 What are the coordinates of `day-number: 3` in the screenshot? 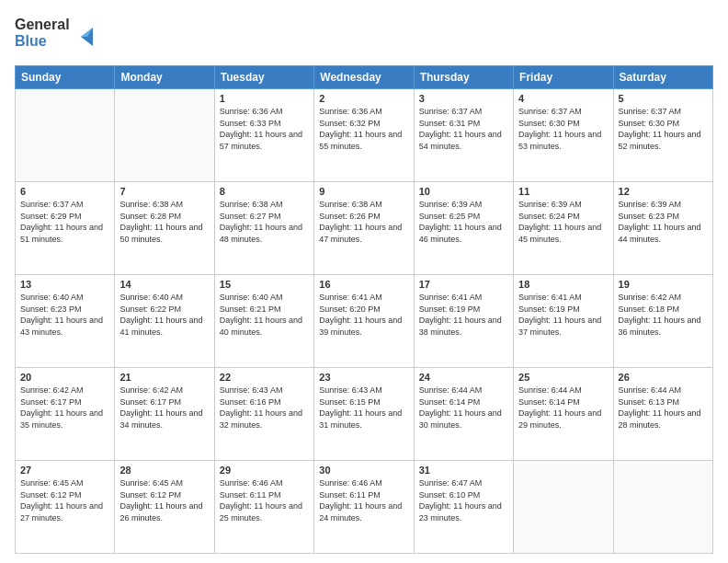 It's located at (463, 98).